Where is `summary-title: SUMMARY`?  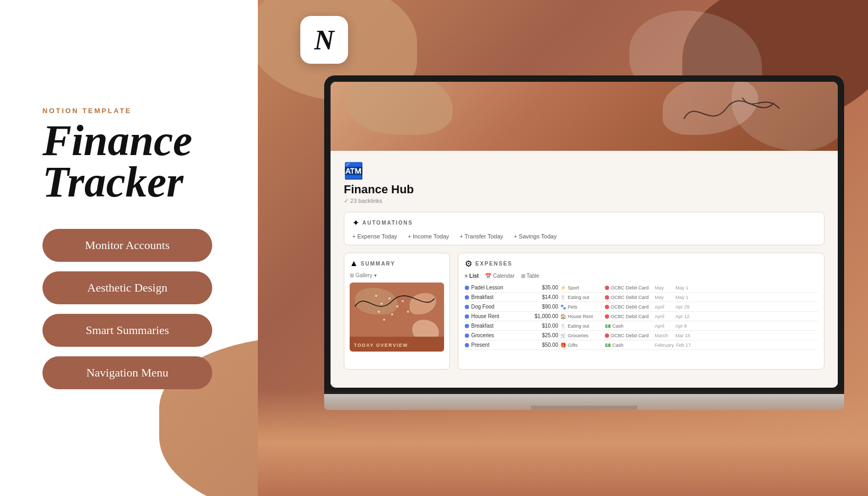 summary-title: SUMMARY is located at coordinates (378, 263).